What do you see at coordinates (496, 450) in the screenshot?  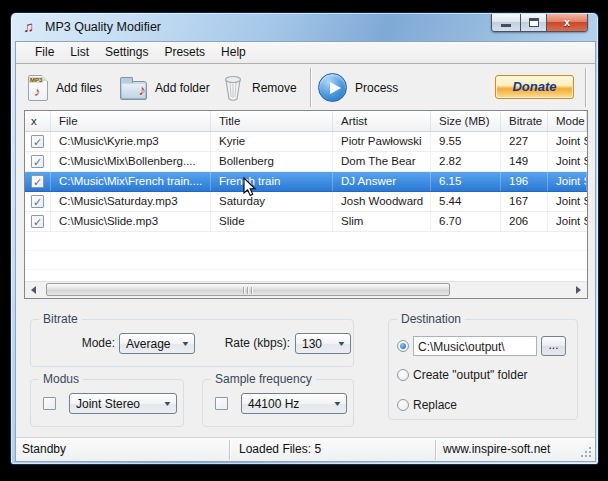 I see `website-text: www.inspire-soft.net` at bounding box center [496, 450].